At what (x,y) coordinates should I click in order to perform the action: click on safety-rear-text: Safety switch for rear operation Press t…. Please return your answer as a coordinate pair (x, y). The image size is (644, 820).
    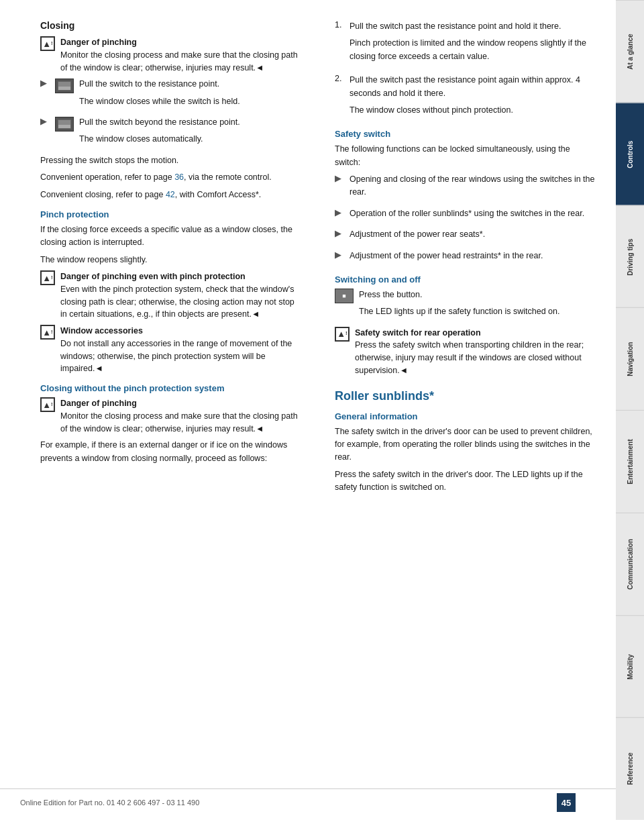
    Looking at the image, I should click on (475, 352).